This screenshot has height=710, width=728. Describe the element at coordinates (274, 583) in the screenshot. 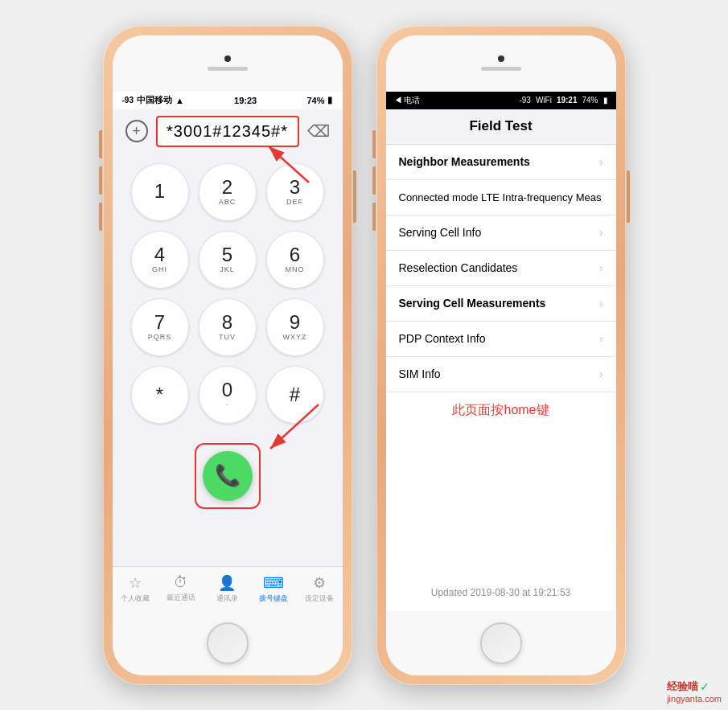

I see `keypad-icon: ⌨` at that location.